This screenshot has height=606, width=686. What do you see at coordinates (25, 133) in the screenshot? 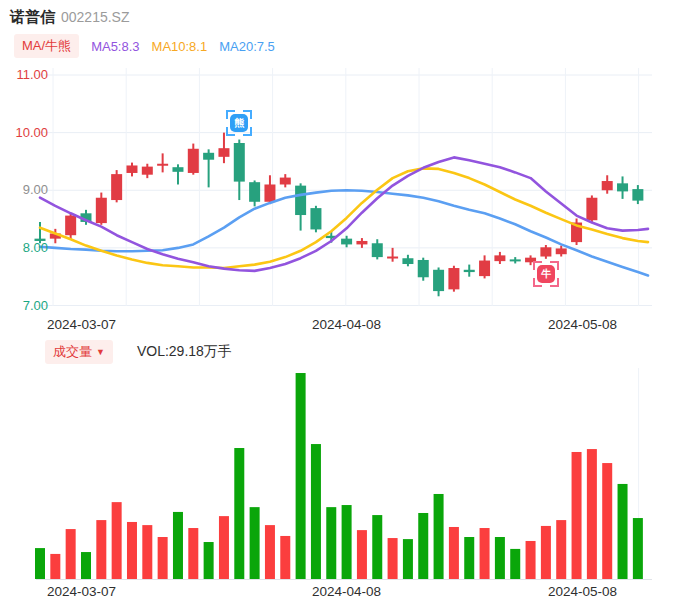
I see `price-axis-label: 10.00` at bounding box center [25, 133].